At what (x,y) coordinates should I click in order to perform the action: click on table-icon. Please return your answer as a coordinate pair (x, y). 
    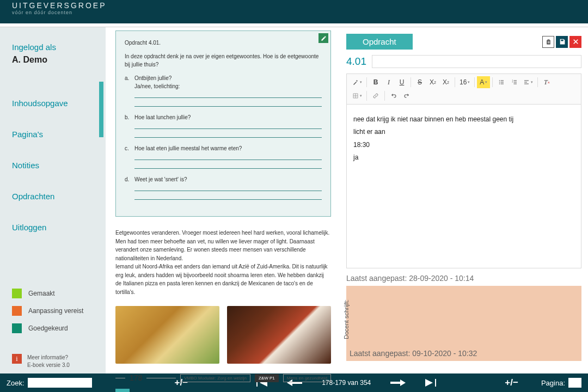
    Looking at the image, I should click on (356, 96).